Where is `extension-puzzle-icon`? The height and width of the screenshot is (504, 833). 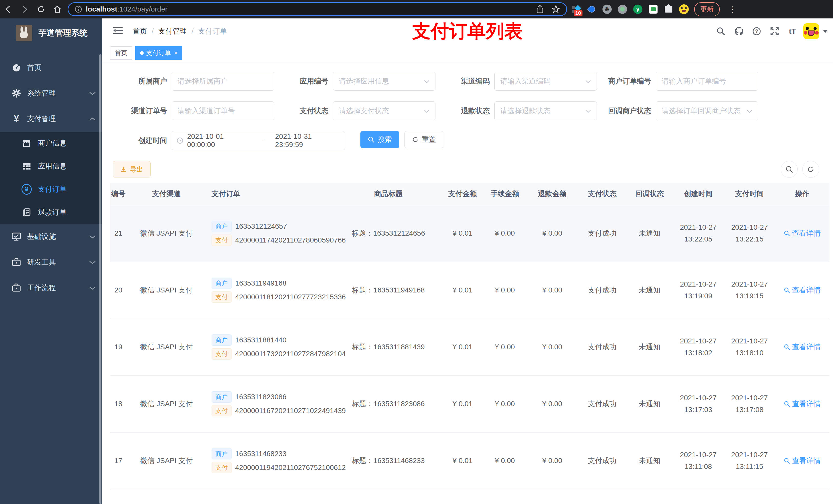 extension-puzzle-icon is located at coordinates (669, 9).